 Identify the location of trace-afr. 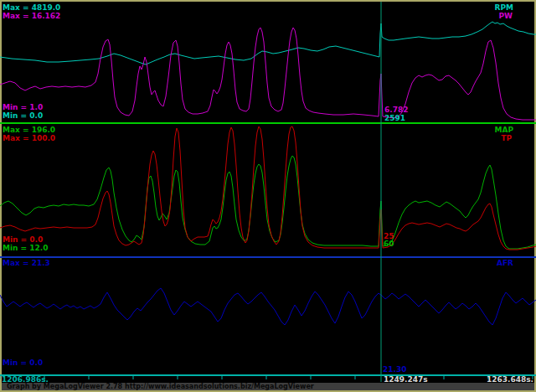
(268, 307).